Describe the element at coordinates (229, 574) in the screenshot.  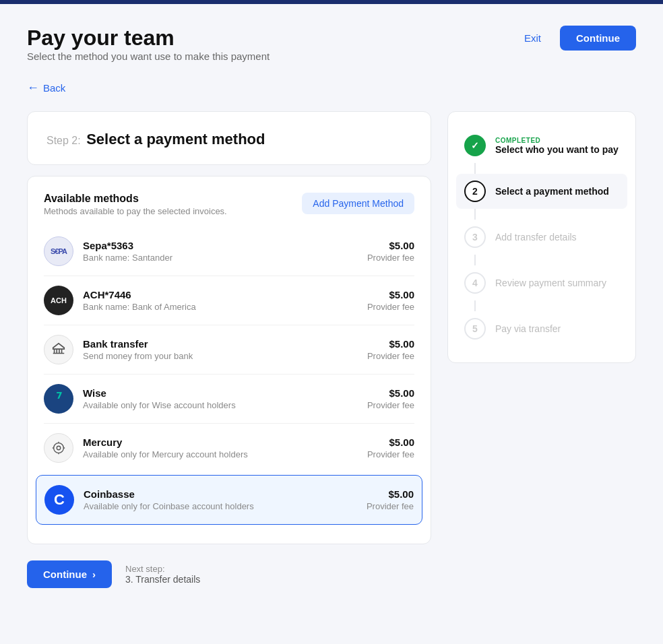
I see `bottom-bar: Continue › Next step: 3. Transfer detail…` at that location.